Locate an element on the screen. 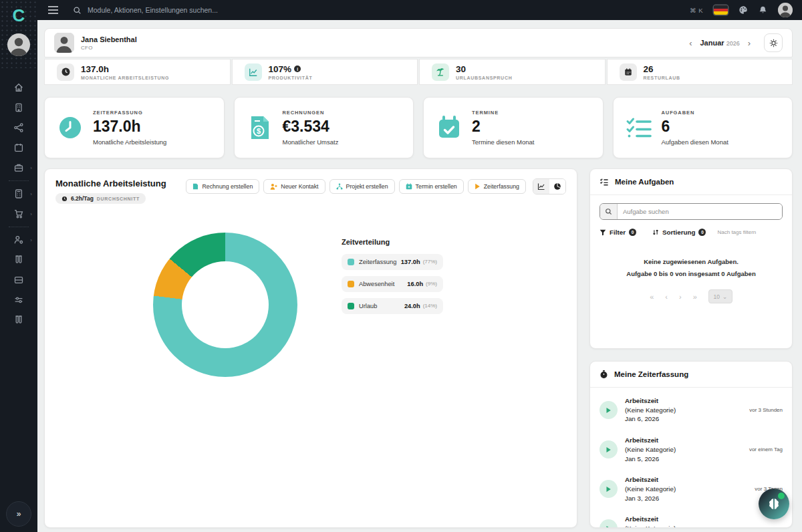 Image resolution: width=802 pixels, height=532 pixels. sidebar-item-hr: › is located at coordinates (19, 240).